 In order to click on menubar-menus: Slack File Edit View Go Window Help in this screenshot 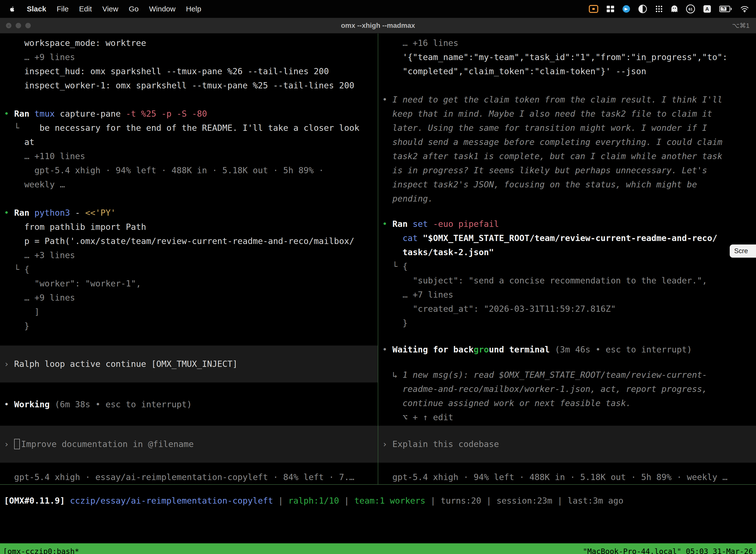, I will do `click(103, 9)`.